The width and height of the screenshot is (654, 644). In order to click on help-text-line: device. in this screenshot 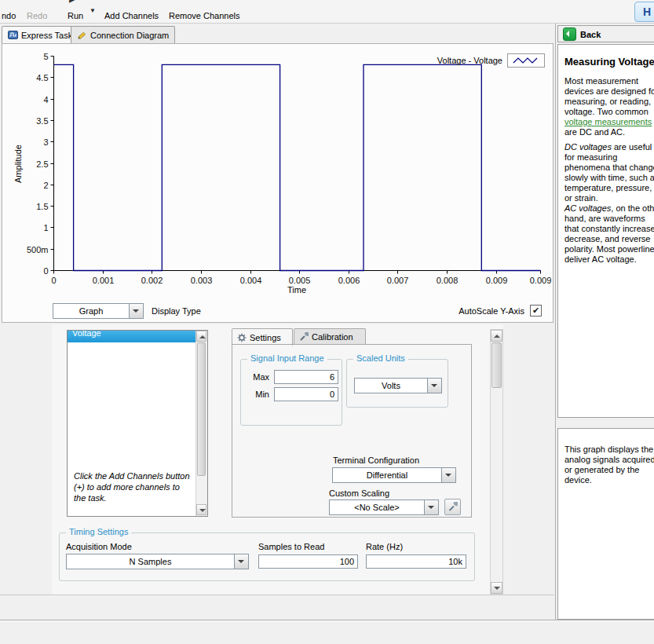, I will do `click(609, 481)`.